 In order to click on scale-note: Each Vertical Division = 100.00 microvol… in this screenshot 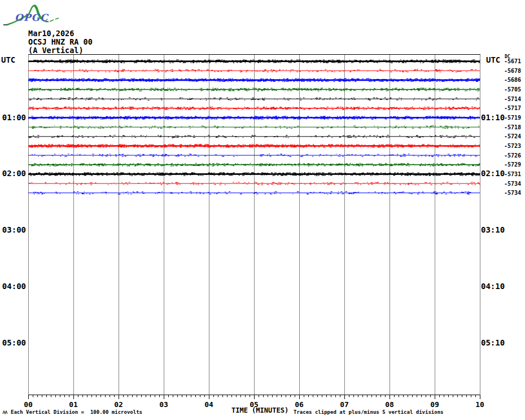, I will do `click(77, 412)`.